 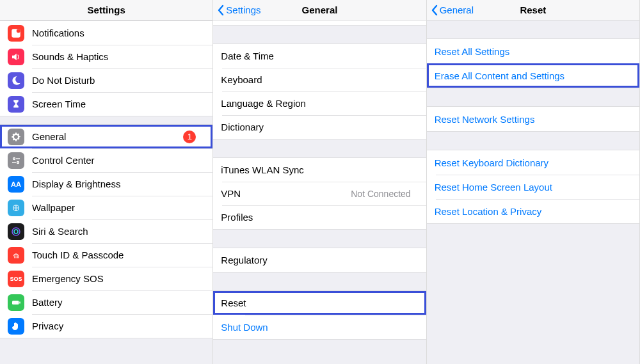 I want to click on row-label: Regulatory, so click(x=317, y=260).